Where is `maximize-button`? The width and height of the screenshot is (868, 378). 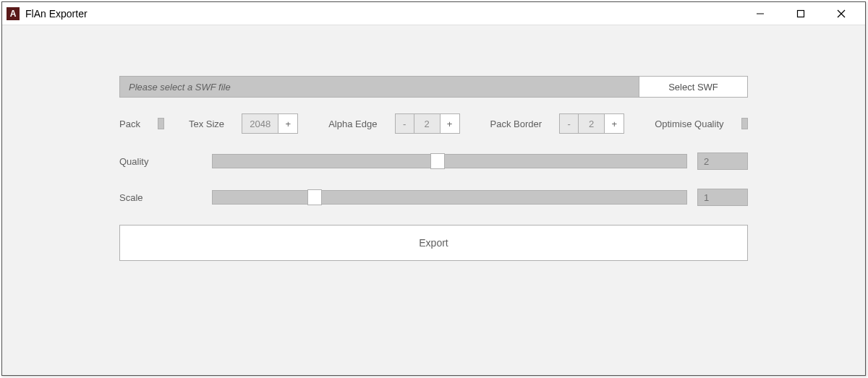 maximize-button is located at coordinates (801, 14).